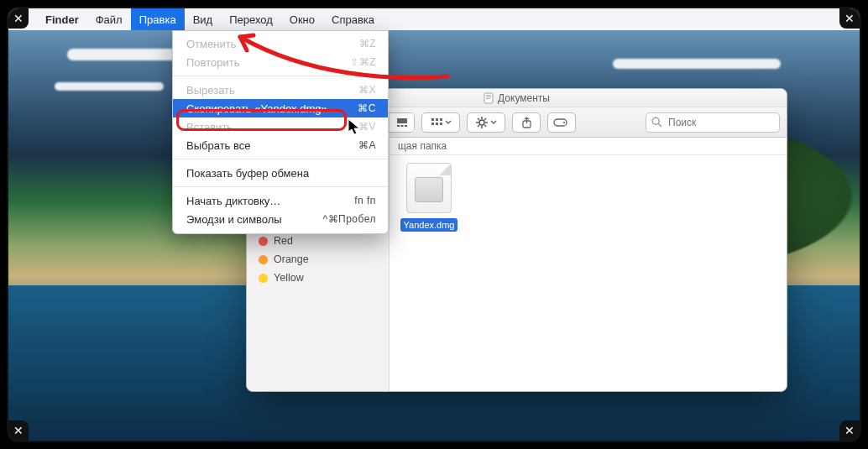  Describe the element at coordinates (280, 44) in the screenshot. I see `menu-item-undo: Отменить⌘Z` at that location.